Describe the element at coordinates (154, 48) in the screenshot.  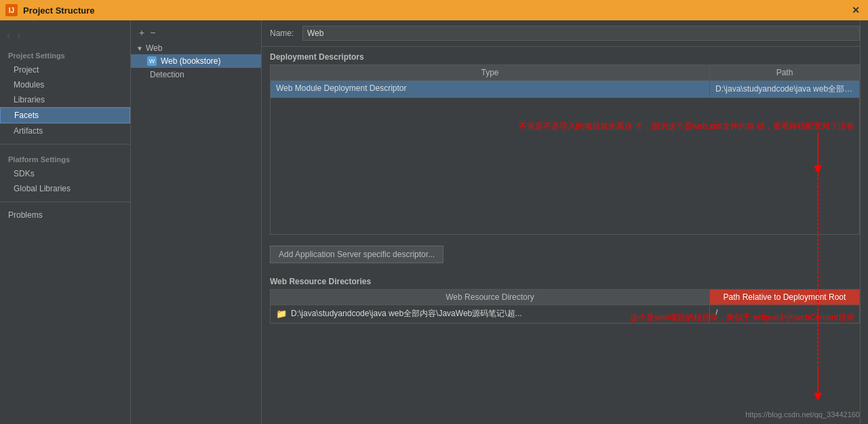
I see `tree-root-label: Web` at that location.